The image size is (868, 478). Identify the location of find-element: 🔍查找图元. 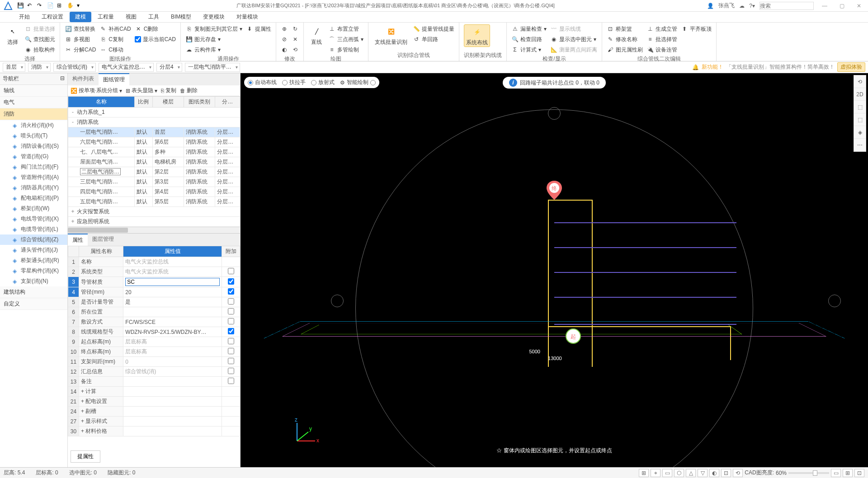
(40, 39).